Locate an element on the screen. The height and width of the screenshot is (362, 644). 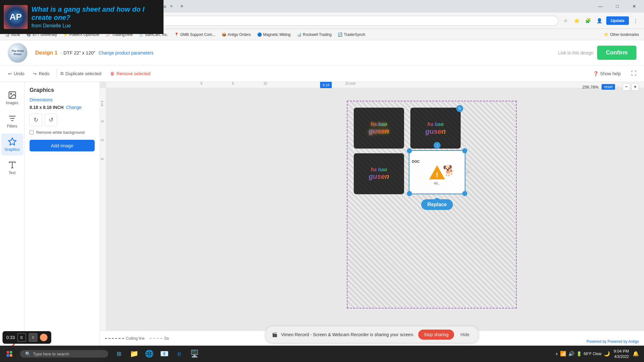
help-button: ❓ Show help is located at coordinates (607, 74).